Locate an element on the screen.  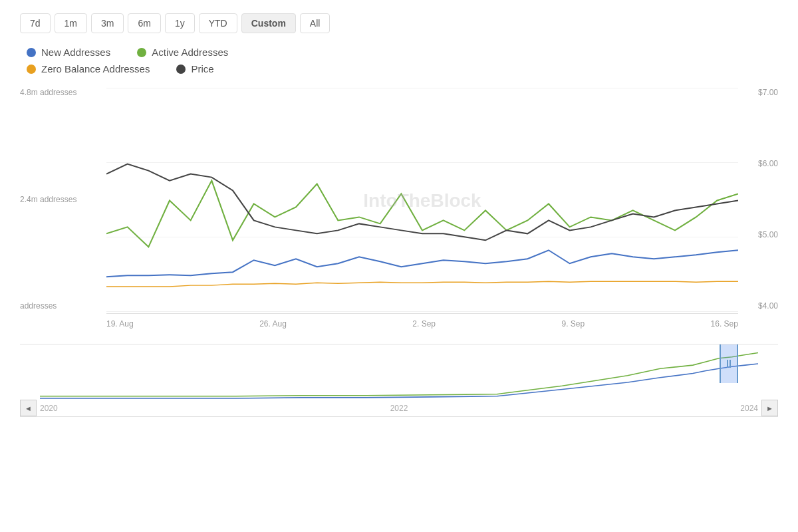
time-btn-7d: 7d is located at coordinates (35, 23).